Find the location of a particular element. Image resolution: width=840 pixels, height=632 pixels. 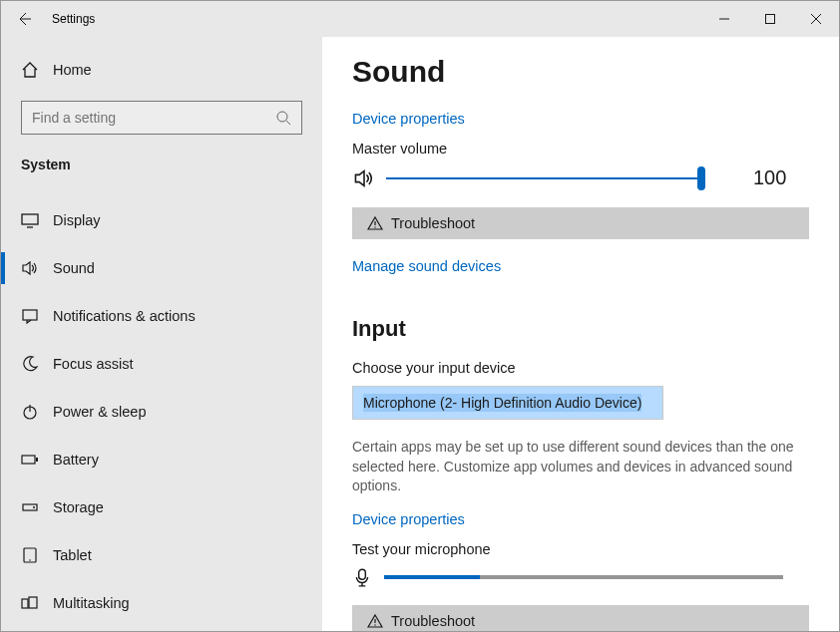

moon-icon is located at coordinates (30, 364).